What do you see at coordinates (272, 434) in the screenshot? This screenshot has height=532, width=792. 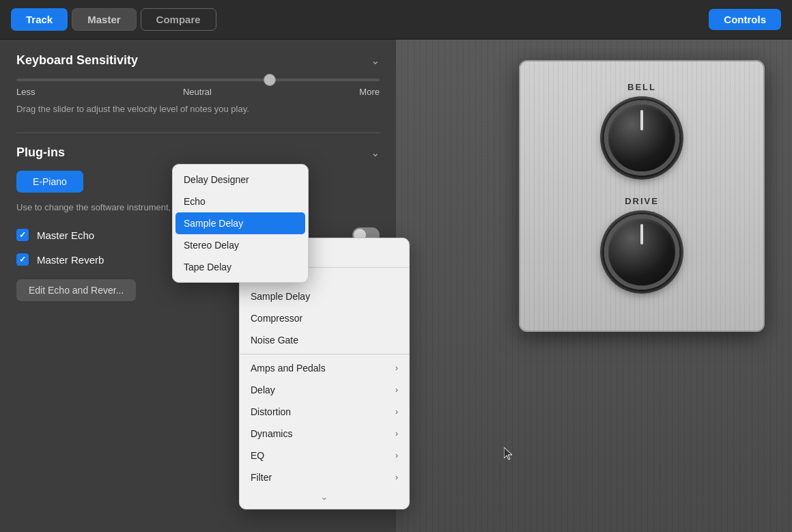 I see `dynamics-label: Dynamics` at bounding box center [272, 434].